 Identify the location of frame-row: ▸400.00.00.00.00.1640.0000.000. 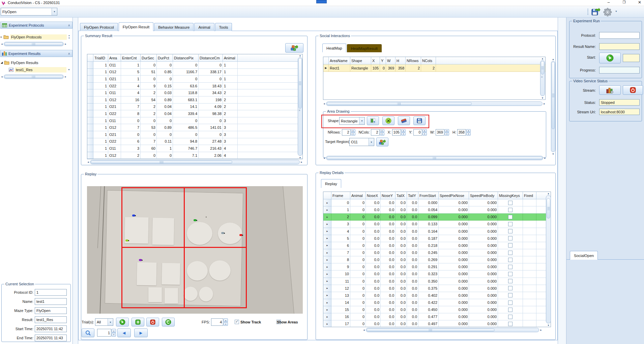
(437, 231).